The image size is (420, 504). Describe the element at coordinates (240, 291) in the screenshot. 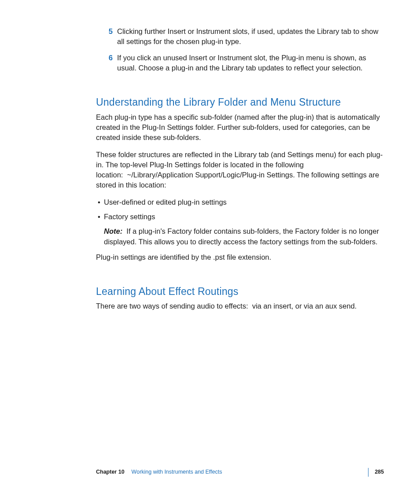

I see `section-heading-effect-routings: Learning About Effect Routings` at that location.